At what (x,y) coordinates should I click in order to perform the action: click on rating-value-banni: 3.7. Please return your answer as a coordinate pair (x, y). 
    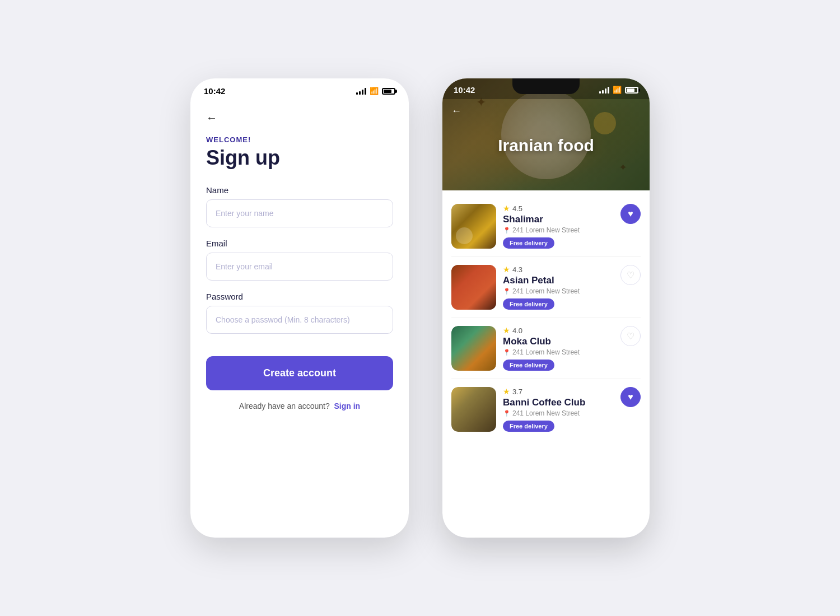
    Looking at the image, I should click on (517, 392).